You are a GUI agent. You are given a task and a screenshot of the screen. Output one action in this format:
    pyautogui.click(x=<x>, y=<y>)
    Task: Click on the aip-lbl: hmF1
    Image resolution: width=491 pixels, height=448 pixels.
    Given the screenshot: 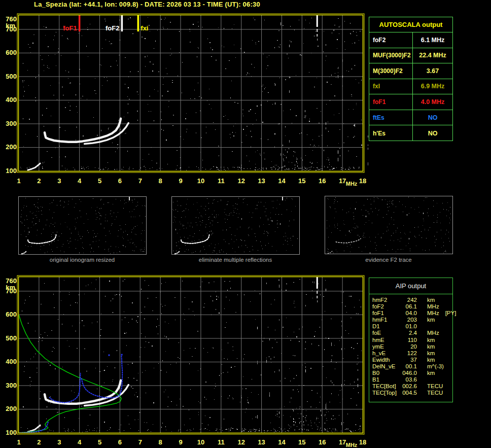 What is the action you would take?
    pyautogui.click(x=387, y=320)
    